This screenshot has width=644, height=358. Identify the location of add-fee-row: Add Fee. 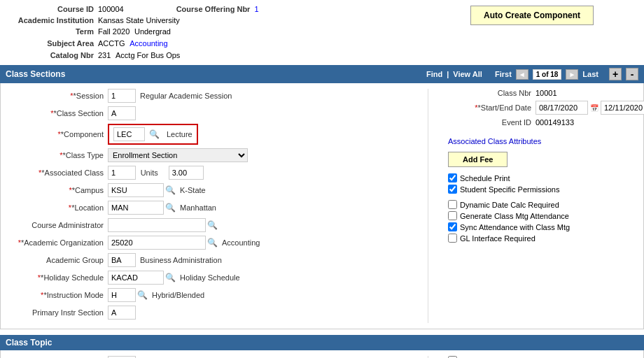
(536, 159).